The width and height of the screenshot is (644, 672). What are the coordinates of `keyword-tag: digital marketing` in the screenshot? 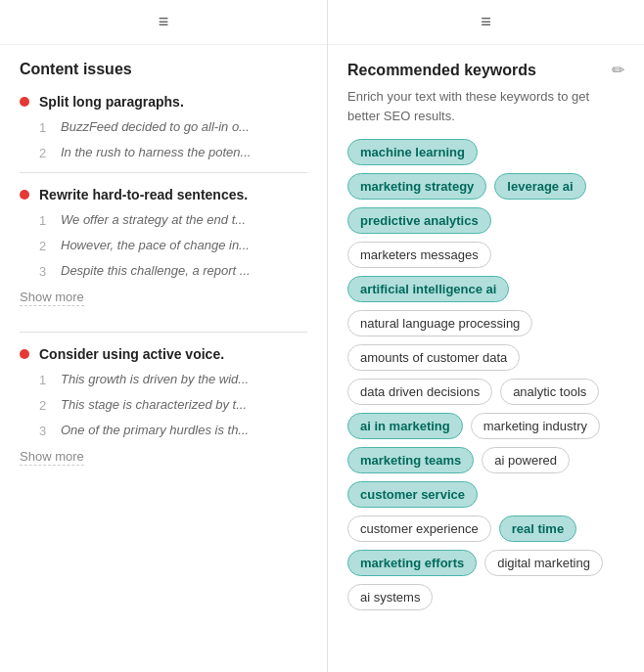 It's located at (544, 563).